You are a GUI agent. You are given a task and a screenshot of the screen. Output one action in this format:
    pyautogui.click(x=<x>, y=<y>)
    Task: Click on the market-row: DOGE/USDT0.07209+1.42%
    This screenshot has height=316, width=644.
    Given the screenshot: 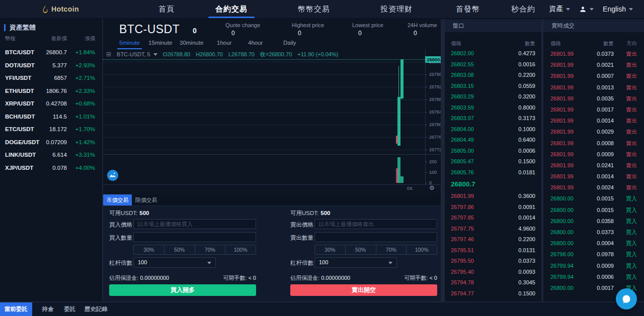 What is the action you would take?
    pyautogui.click(x=51, y=143)
    